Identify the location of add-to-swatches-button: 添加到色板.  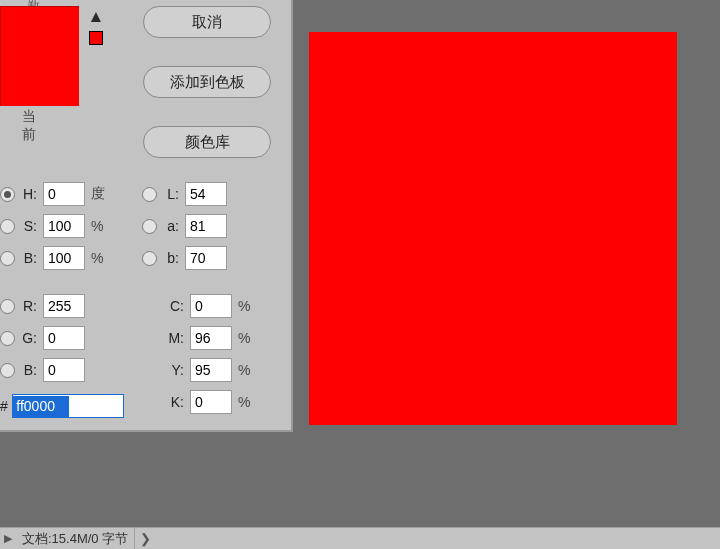
(207, 82).